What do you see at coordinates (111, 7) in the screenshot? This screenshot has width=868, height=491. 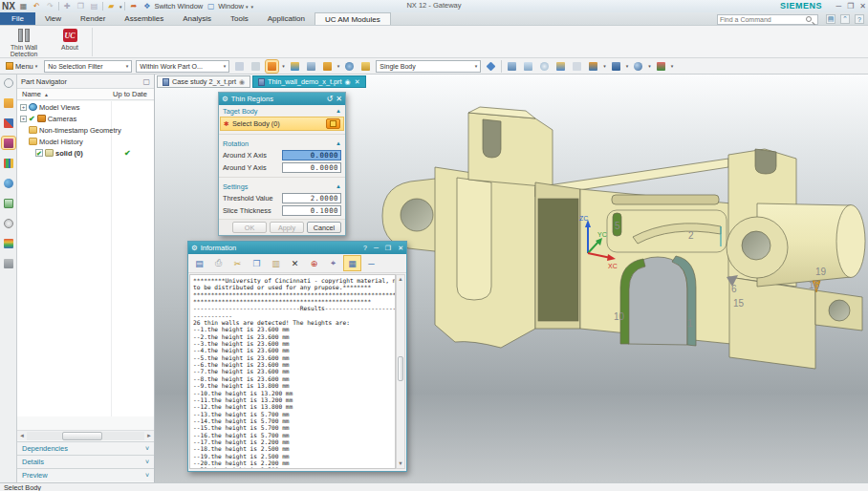 I see `open-folder-icon: ▰` at bounding box center [111, 7].